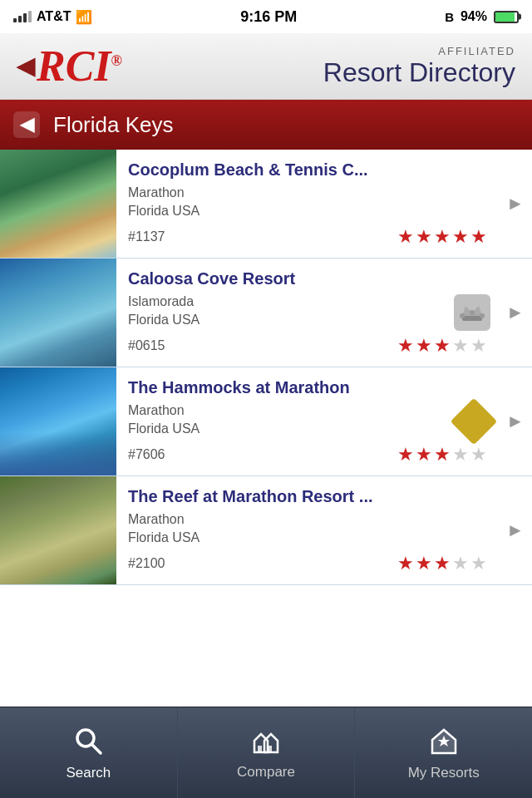 The image size is (532, 798). Describe the element at coordinates (113, 125) in the screenshot. I see `nav-title: Florida Keys` at that location.